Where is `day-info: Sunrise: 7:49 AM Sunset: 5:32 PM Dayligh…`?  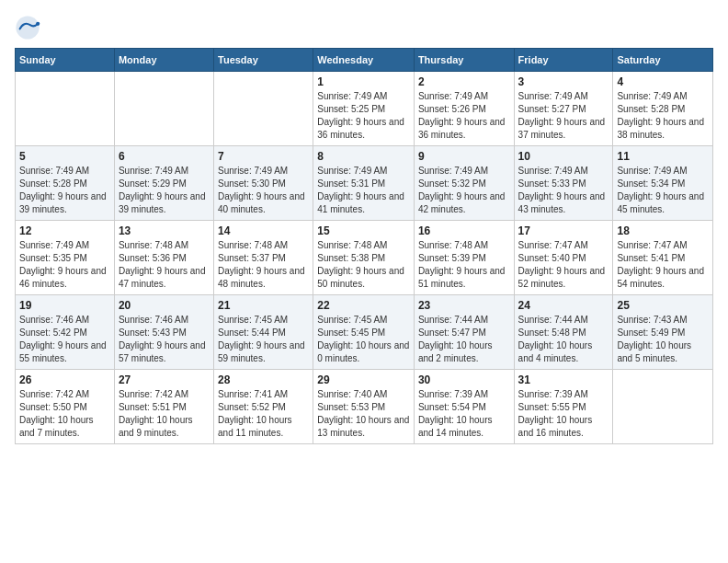
day-info: Sunrise: 7:49 AM Sunset: 5:32 PM Dayligh… is located at coordinates (464, 190).